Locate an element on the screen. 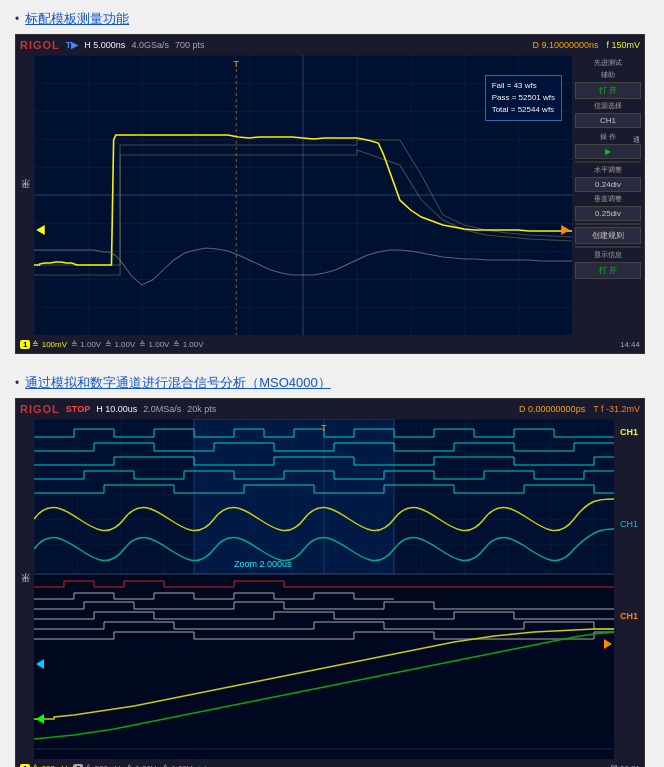  rp-open-btn2: 打 开 is located at coordinates (608, 270).